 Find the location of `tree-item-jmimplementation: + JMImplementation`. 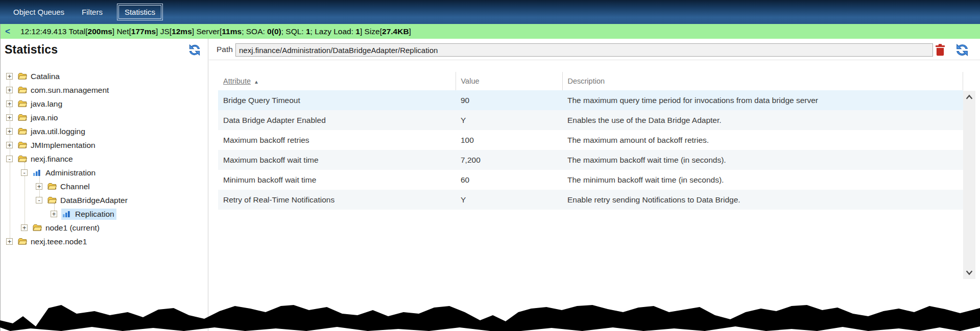

tree-item-jmimplementation: + JMImplementation is located at coordinates (103, 145).